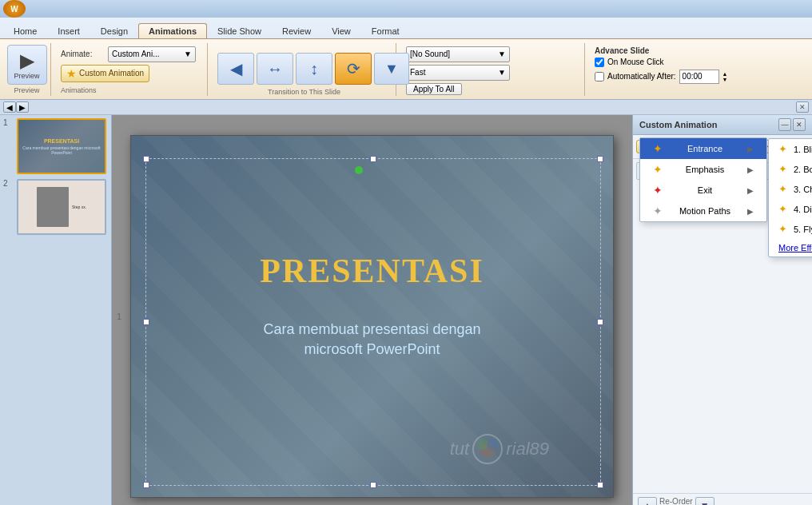 Image resolution: width=812 pixels, height=505 pixels. What do you see at coordinates (406, 9) in the screenshot?
I see `title-bar: W` at bounding box center [406, 9].